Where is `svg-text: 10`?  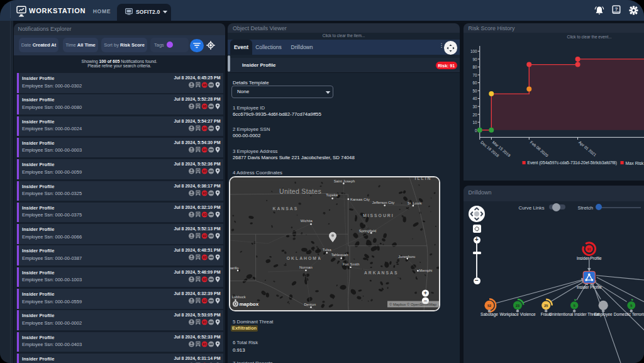
svg-text: 10 is located at coordinates (475, 122).